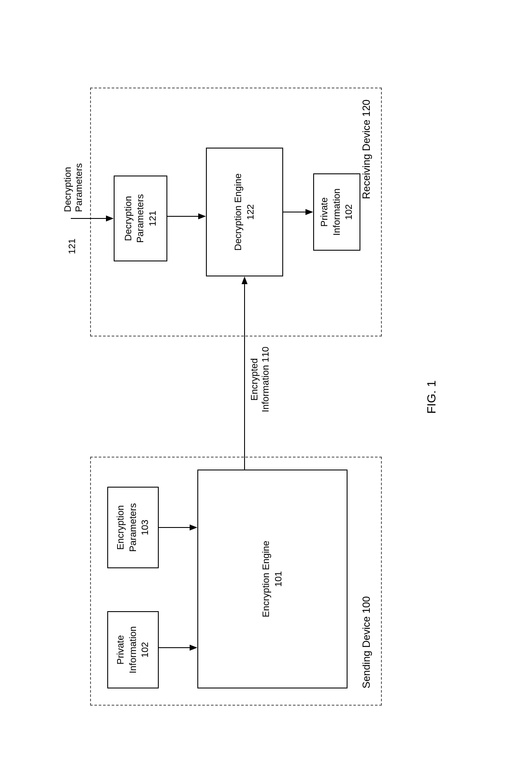 Image resolution: width=532 pixels, height=776 pixels. I want to click on decryption-parameters-box: Decryption Parameters 121, so click(141, 218).